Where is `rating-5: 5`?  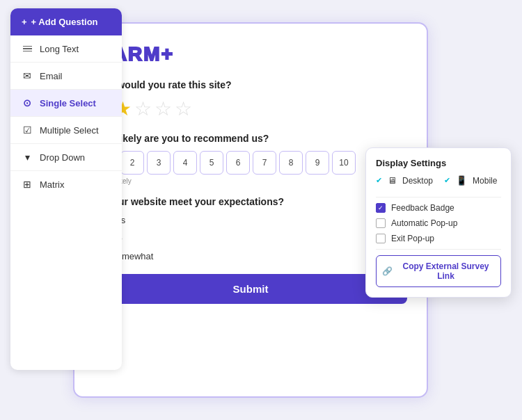
rating-5: 5 is located at coordinates (212, 163).